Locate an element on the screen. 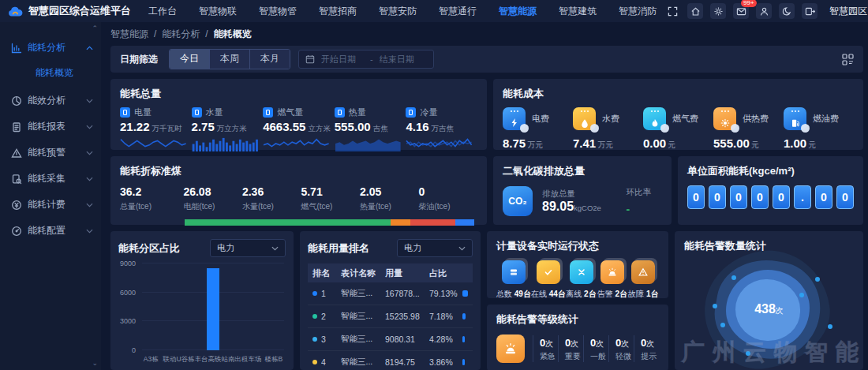 The image size is (868, 370). zone-energy-select: 电力 is located at coordinates (248, 248).